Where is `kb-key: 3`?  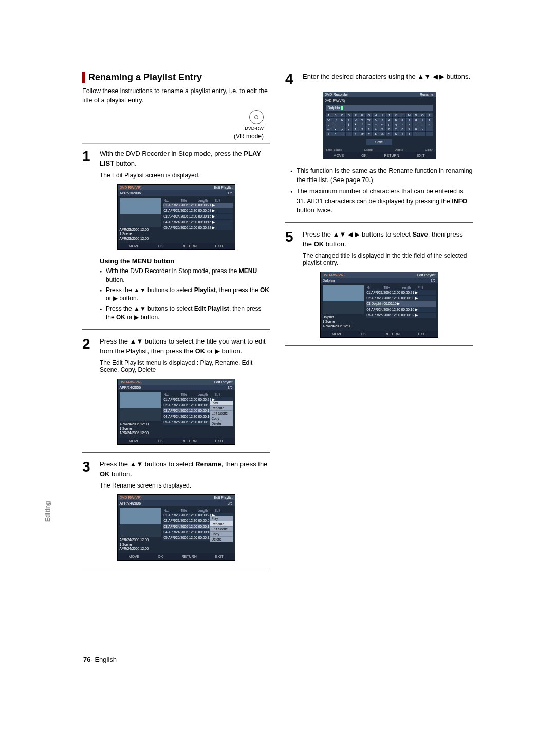 kb-key: 3 is located at coordinates (369, 129).